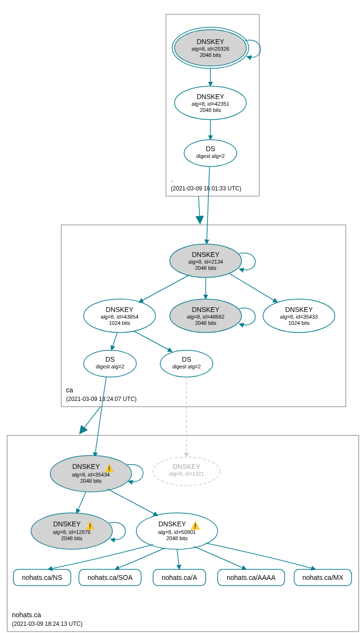  What do you see at coordinates (210, 48) in the screenshot?
I see `node-root-ksk: DNSKEY alg=8, id=20326 2048 bits` at bounding box center [210, 48].